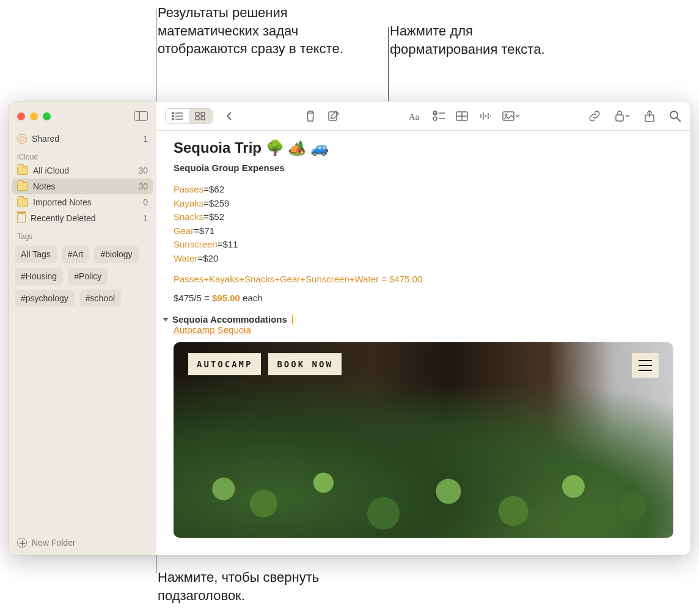  What do you see at coordinates (82, 234) in the screenshot?
I see `sidebar-section-tags: Tags` at bounding box center [82, 234].